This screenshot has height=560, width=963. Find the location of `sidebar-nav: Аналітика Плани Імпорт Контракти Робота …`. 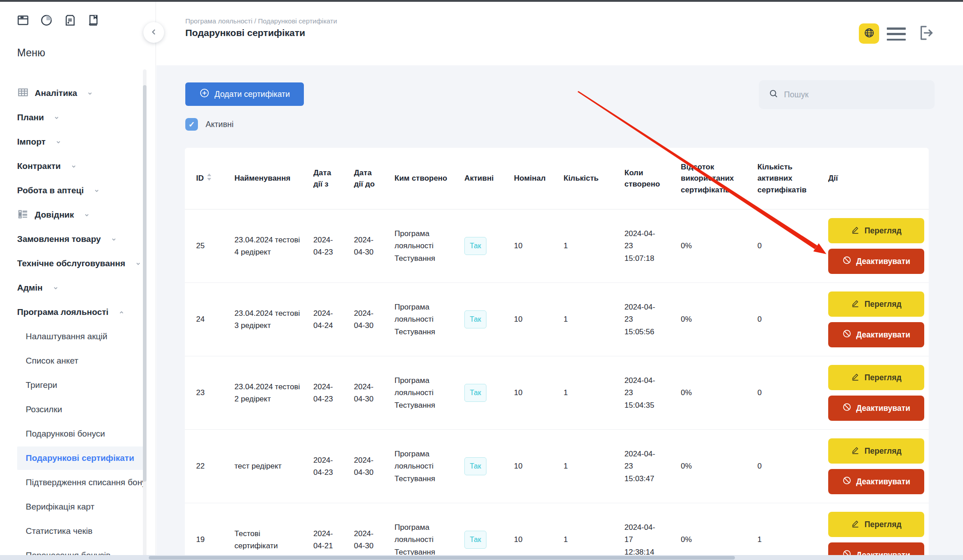

sidebar-nav: Аналітика Плани Імпорт Контракти Робота … is located at coordinates (78, 321).